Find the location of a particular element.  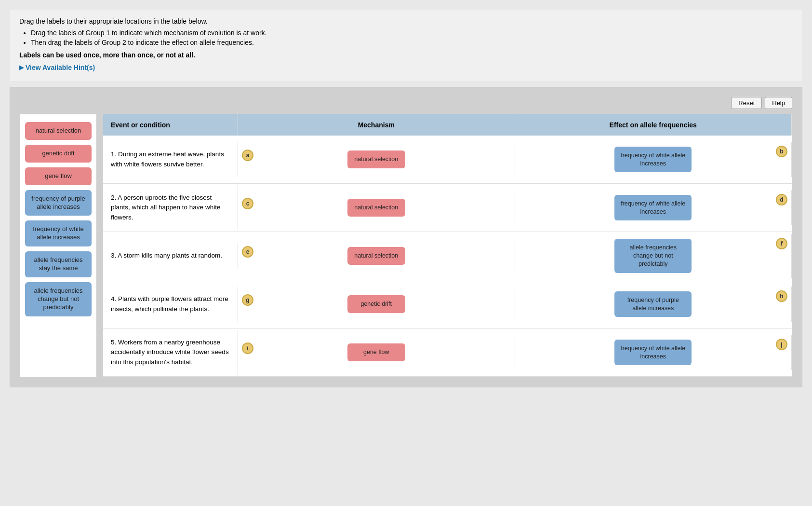

effect-5: j frequency of white allele increases is located at coordinates (653, 353).